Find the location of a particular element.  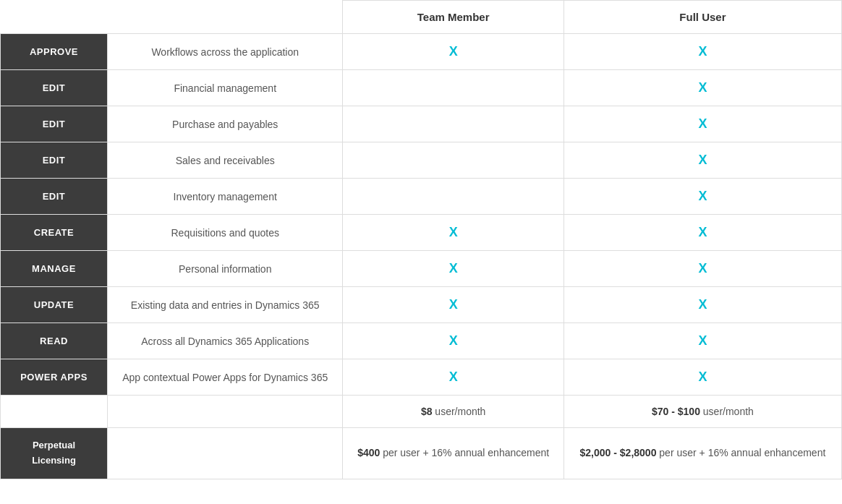

description-cell: Sales and receivables is located at coordinates (226, 161).